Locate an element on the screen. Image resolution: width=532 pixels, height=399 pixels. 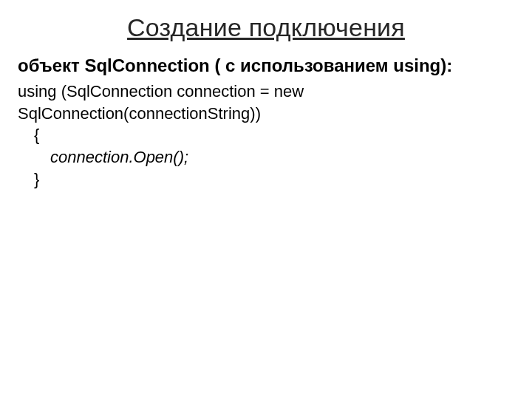
subtitle-text: объект SqlConnection ( с использованием … is located at coordinates (266, 66).